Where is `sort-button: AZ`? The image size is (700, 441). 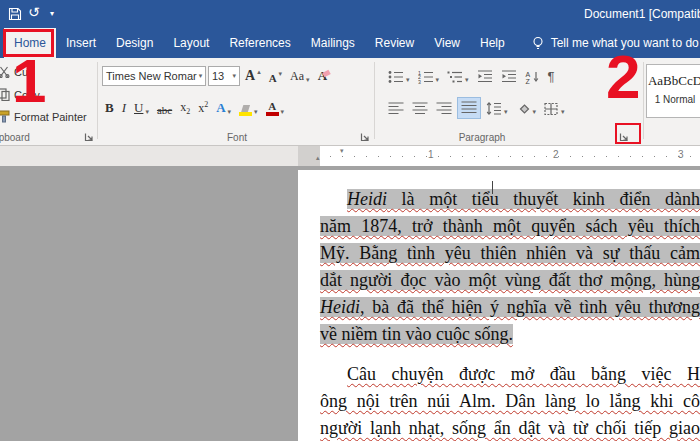
sort-button: AZ is located at coordinates (532, 76).